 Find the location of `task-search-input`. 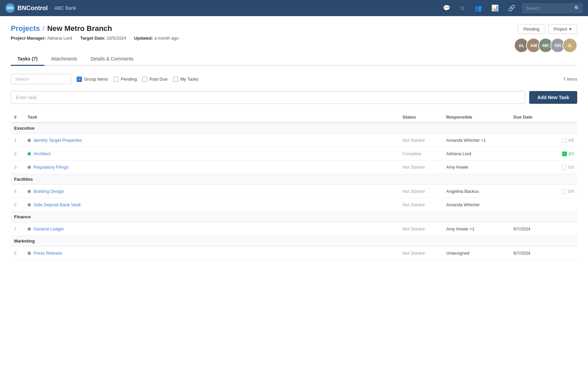

task-search-input is located at coordinates (41, 79).